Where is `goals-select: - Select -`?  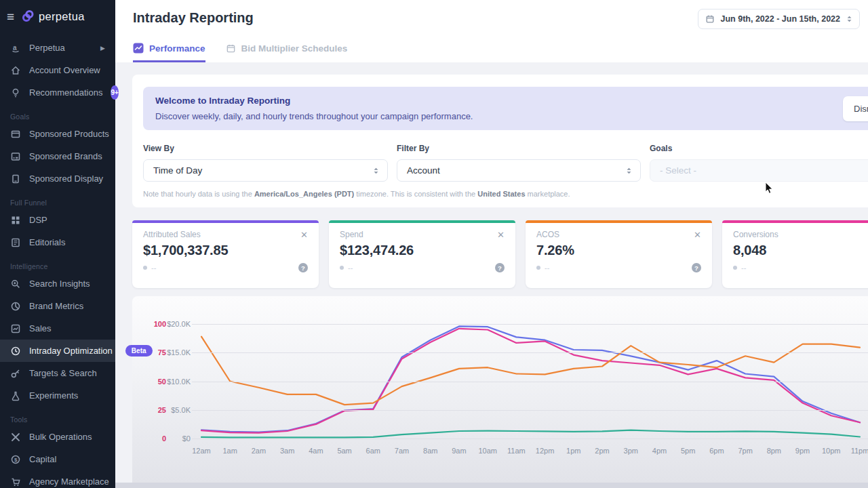
goals-select: - Select - is located at coordinates (759, 171).